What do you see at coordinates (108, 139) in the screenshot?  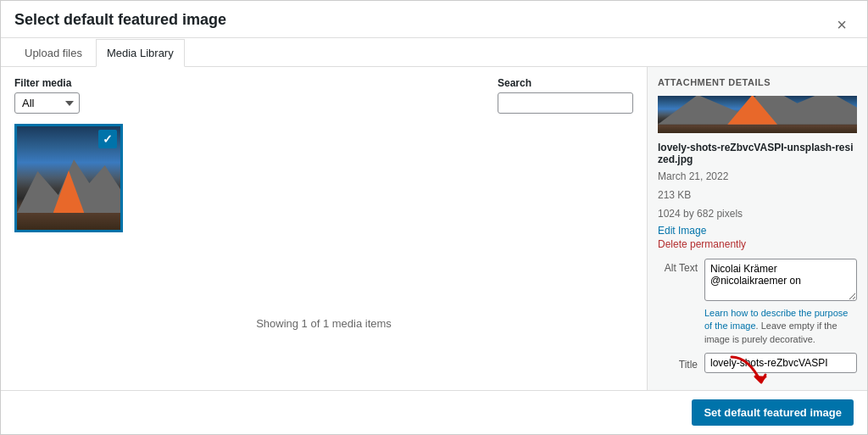 I see `selected-checkmark: ✓` at bounding box center [108, 139].